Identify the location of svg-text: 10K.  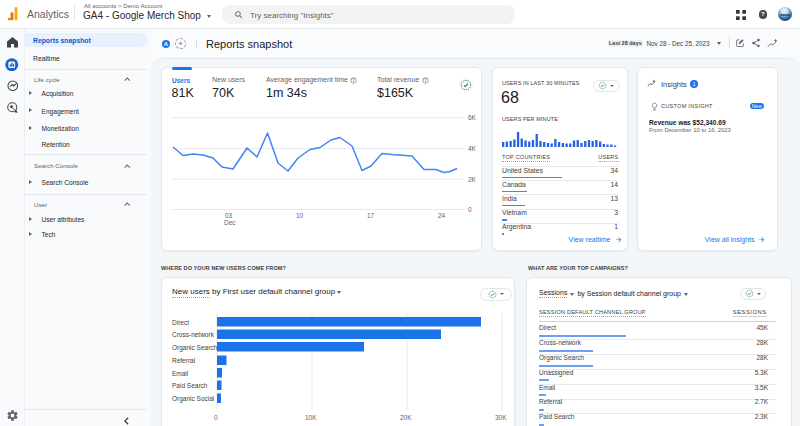
(311, 418).